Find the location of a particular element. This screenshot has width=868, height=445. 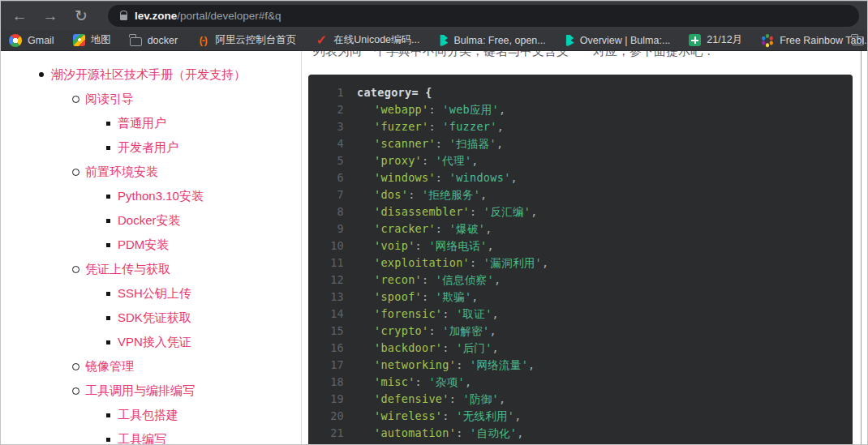

bookmark-item: 阿里云控制台首页 is located at coordinates (247, 41).